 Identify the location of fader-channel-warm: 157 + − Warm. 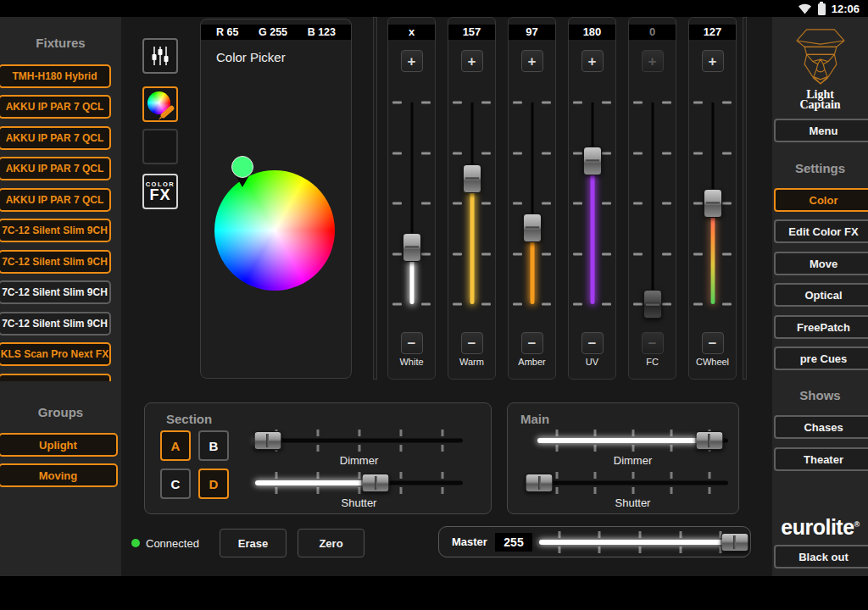
(471, 198).